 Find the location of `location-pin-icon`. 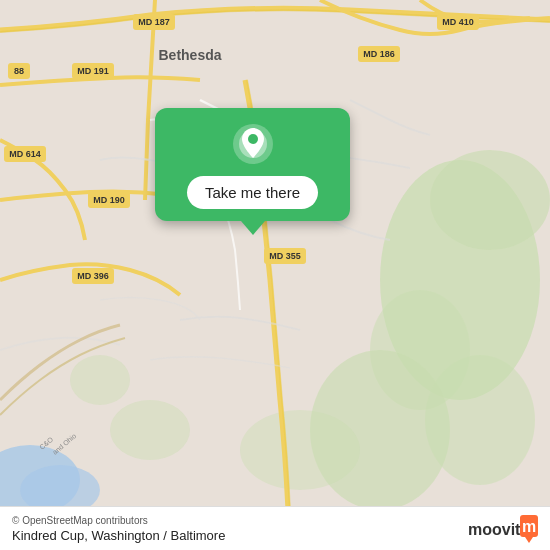

location-pin-icon is located at coordinates (253, 144).